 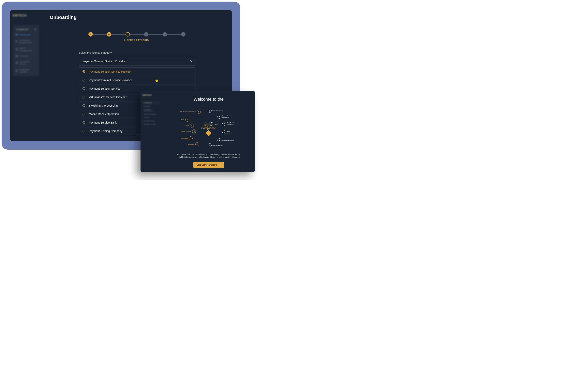 I want to click on report-icon, so click(x=17, y=49).